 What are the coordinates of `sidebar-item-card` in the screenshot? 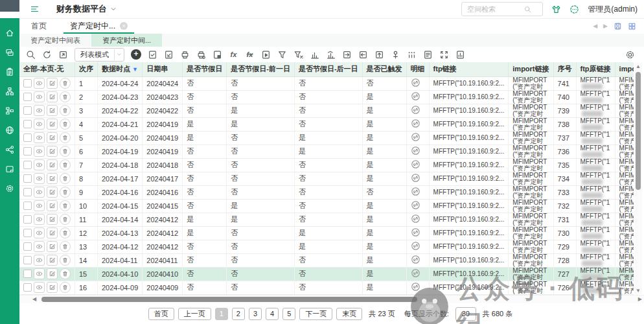 It's located at (10, 169).